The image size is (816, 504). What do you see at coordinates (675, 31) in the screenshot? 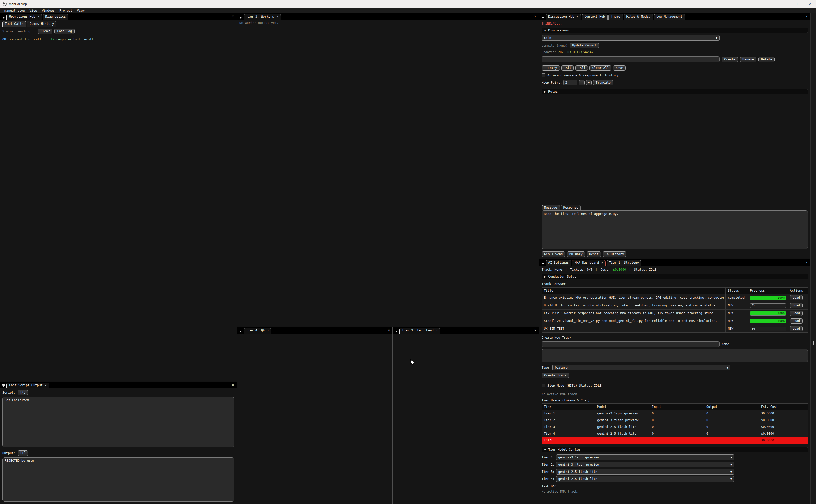
I see `discussions-section-header: ▼ Discussions` at bounding box center [675, 31].